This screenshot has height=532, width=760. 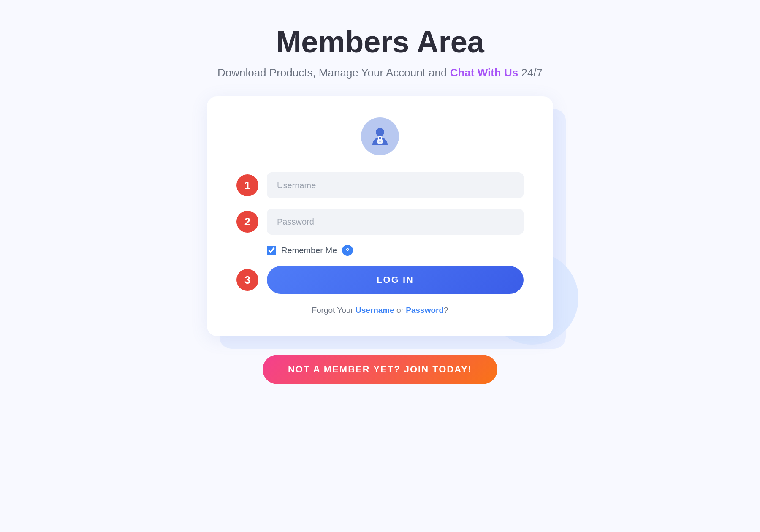 I want to click on forgot-row: Forgot Your Username or Password?, so click(x=380, y=310).